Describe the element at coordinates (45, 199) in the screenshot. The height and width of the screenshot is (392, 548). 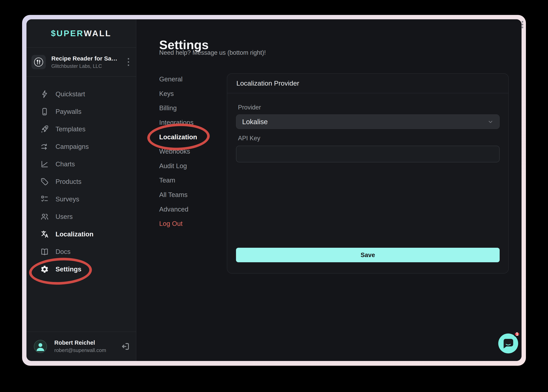
I see `checklist-icon` at that location.